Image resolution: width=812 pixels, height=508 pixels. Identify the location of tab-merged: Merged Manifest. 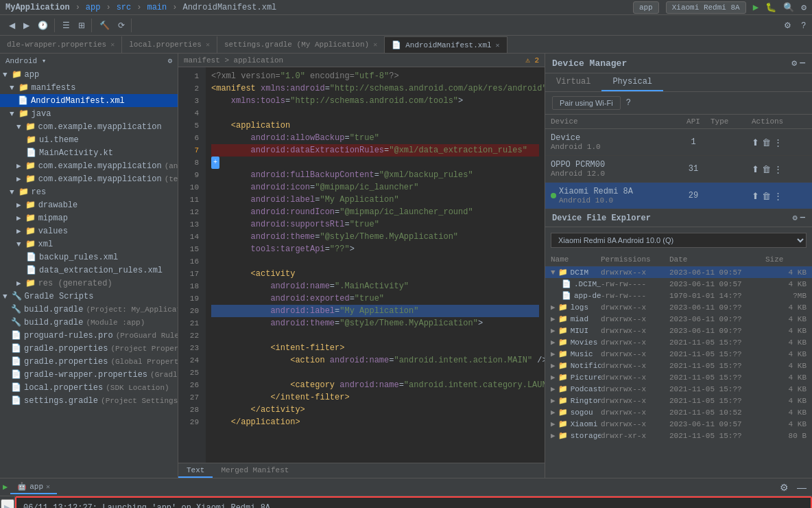
(255, 471).